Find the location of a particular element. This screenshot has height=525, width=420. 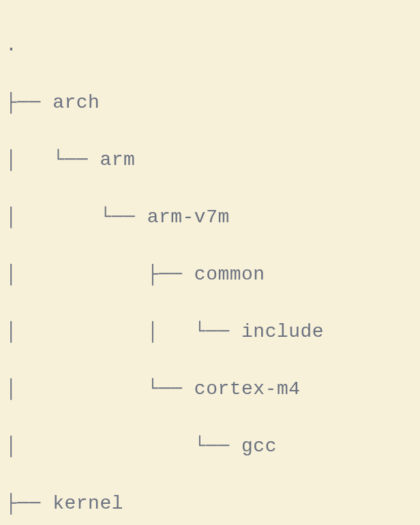

tree-node-cortex-m4: │ └── cortex-m4 is located at coordinates (210, 389).